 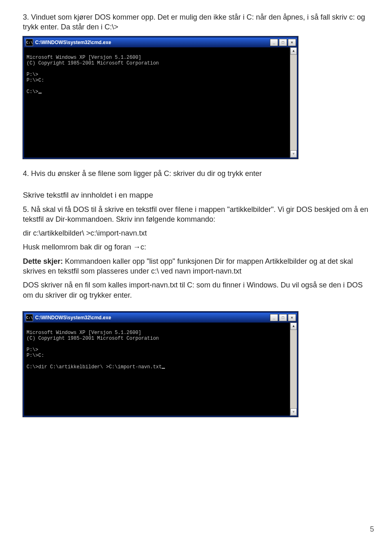 What do you see at coordinates (196, 215) in the screenshot?
I see `paragraph-step-5: 5. Nå skal vi få DOS til å skrive en tek…` at bounding box center [196, 215].